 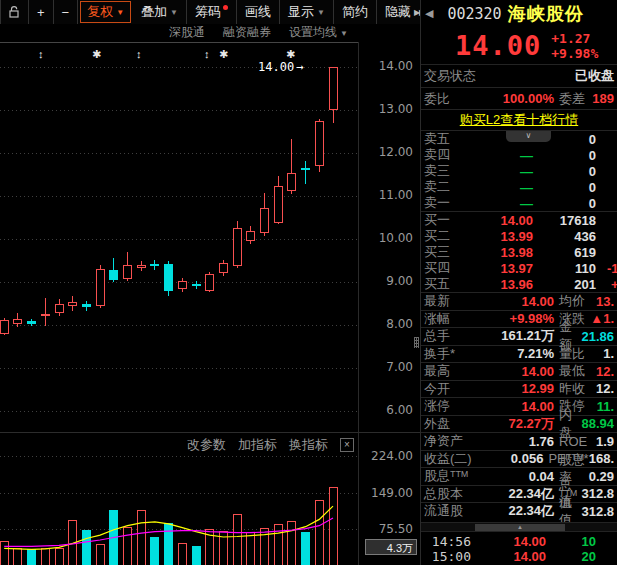 What do you see at coordinates (226, 8) in the screenshot?
I see `red-dot-icon` at bounding box center [226, 8].